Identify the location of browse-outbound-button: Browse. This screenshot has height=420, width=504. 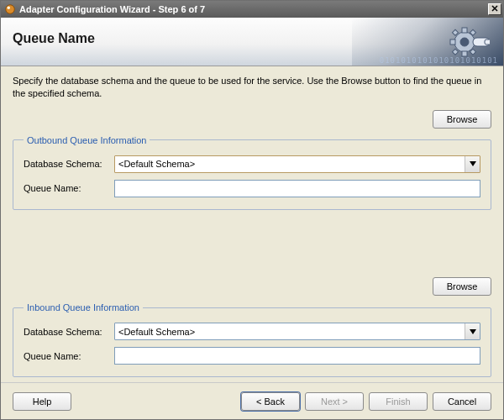
(462, 119).